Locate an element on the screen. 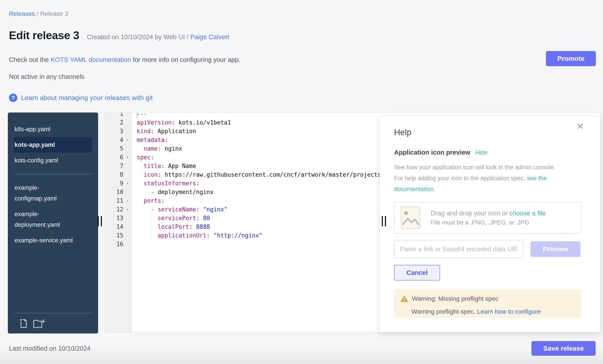 The width and height of the screenshot is (603, 364). line-number: 8 is located at coordinates (114, 175).